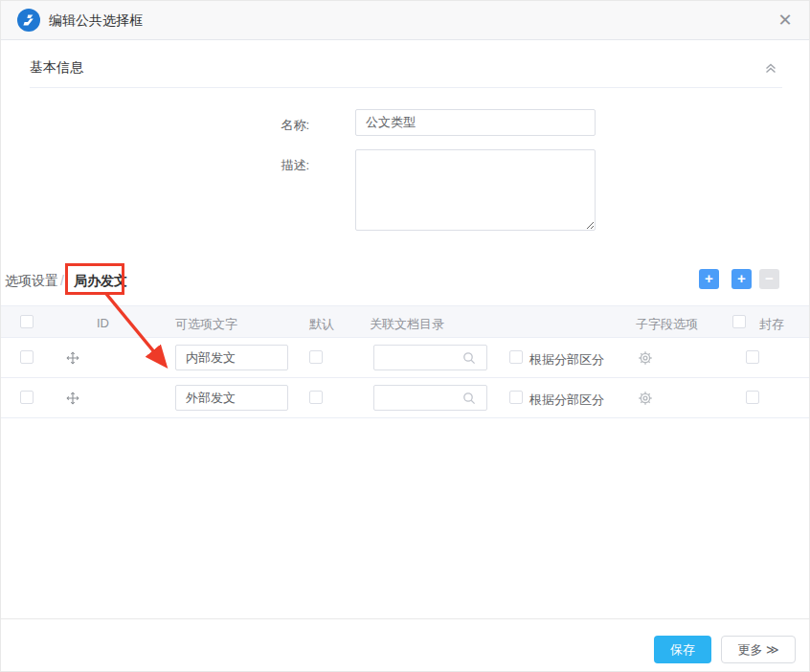  What do you see at coordinates (275, 166) in the screenshot?
I see `description-label: 描述:` at bounding box center [275, 166].